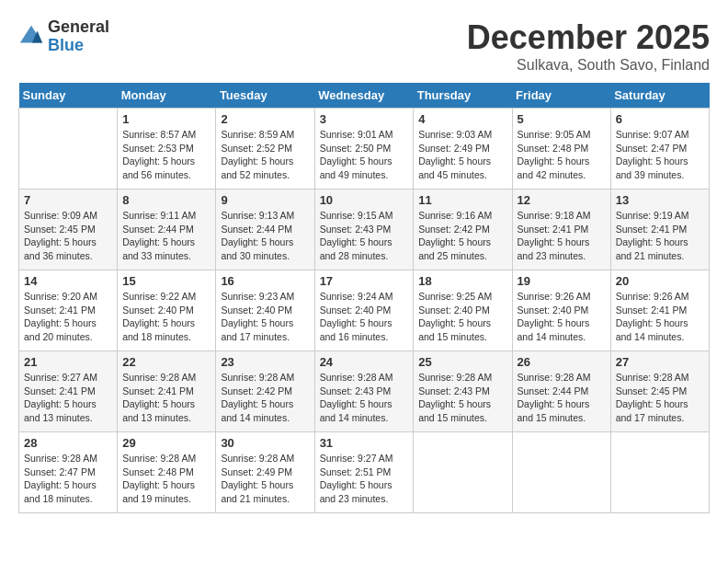  What do you see at coordinates (265, 316) in the screenshot?
I see `day-info: Sunrise: 9:23 AM Sunset: 2:40 PM Dayligh…` at bounding box center [265, 316].